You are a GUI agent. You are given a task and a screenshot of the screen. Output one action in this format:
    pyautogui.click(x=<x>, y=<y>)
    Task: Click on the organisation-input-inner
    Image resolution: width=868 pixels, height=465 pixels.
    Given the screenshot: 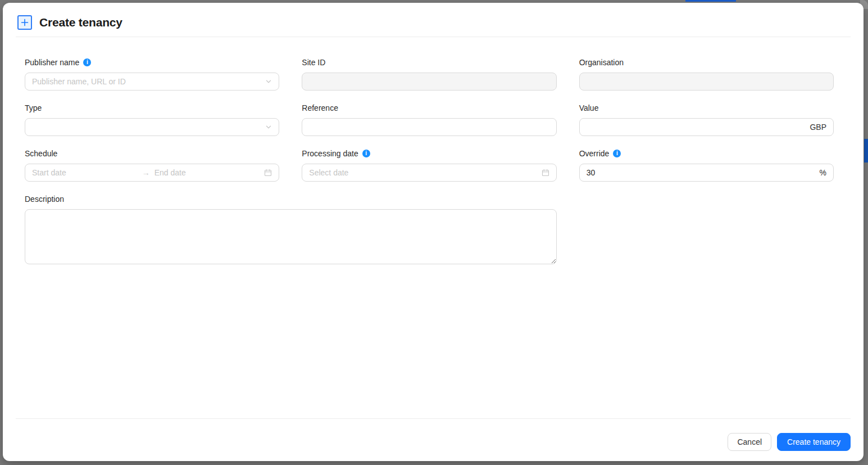 What is the action you would take?
    pyautogui.click(x=707, y=82)
    